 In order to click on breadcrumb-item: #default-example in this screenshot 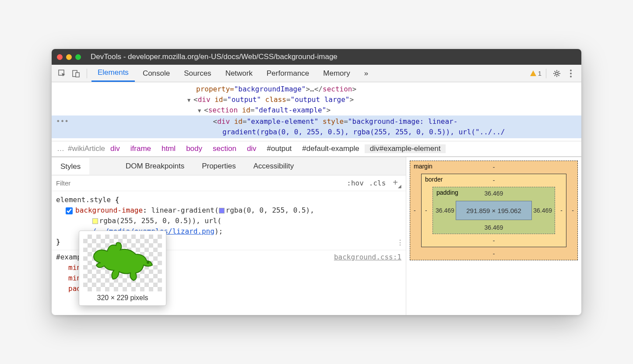, I will do `click(331, 149)`.